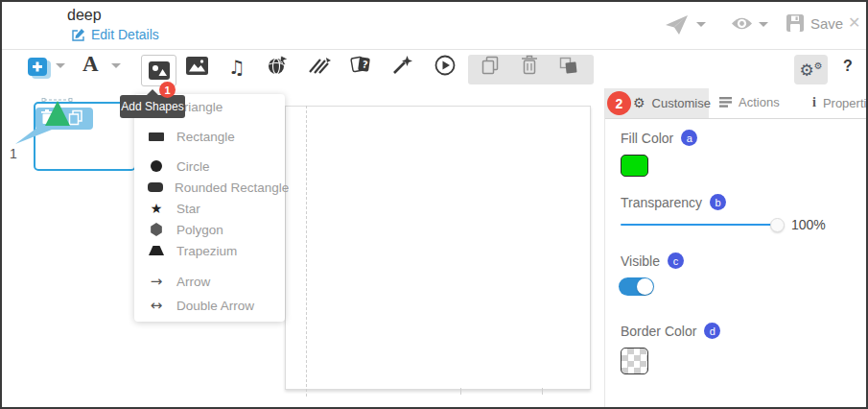  Describe the element at coordinates (209, 136) in the screenshot. I see `menu-item-rectangle: Rectangle` at that location.